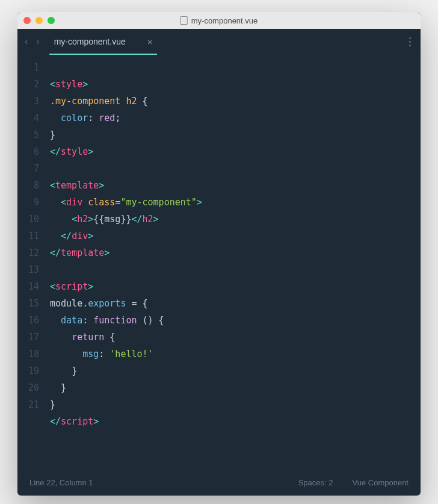  What do you see at coordinates (28, 84) in the screenshot?
I see `line-number: 2` at bounding box center [28, 84].